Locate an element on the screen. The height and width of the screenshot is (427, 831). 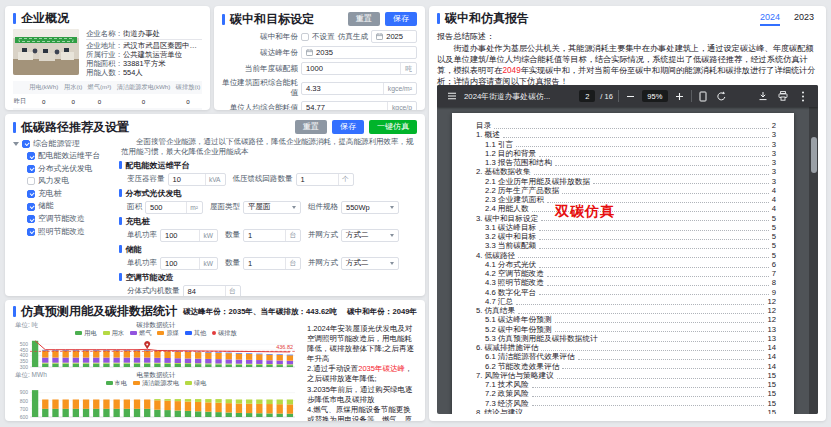
cell-value: 0 is located at coordinates (73, 100).